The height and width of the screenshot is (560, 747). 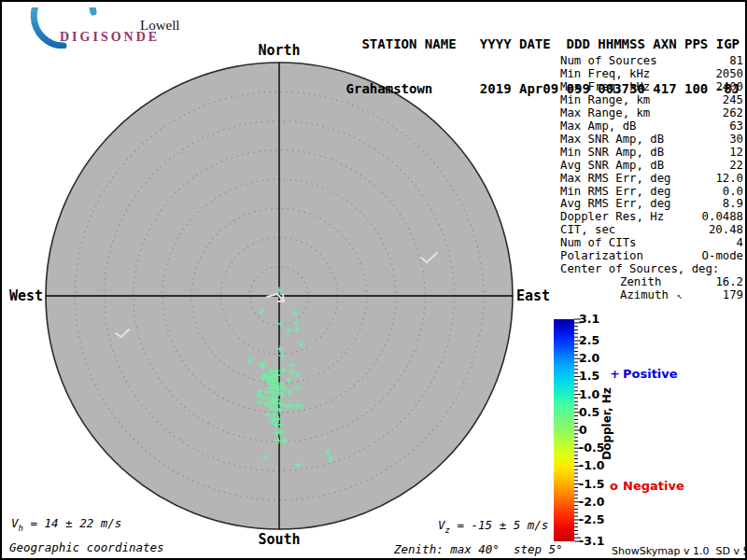 I want to click on stat-label: Polarization, so click(x=601, y=257).